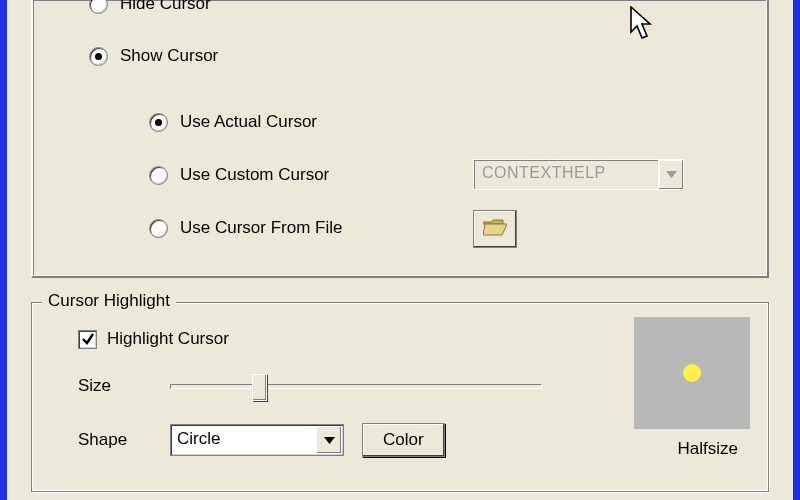 Image resolution: width=800 pixels, height=500 pixels. What do you see at coordinates (257, 440) in the screenshot?
I see `shape-combo: Circle` at bounding box center [257, 440].